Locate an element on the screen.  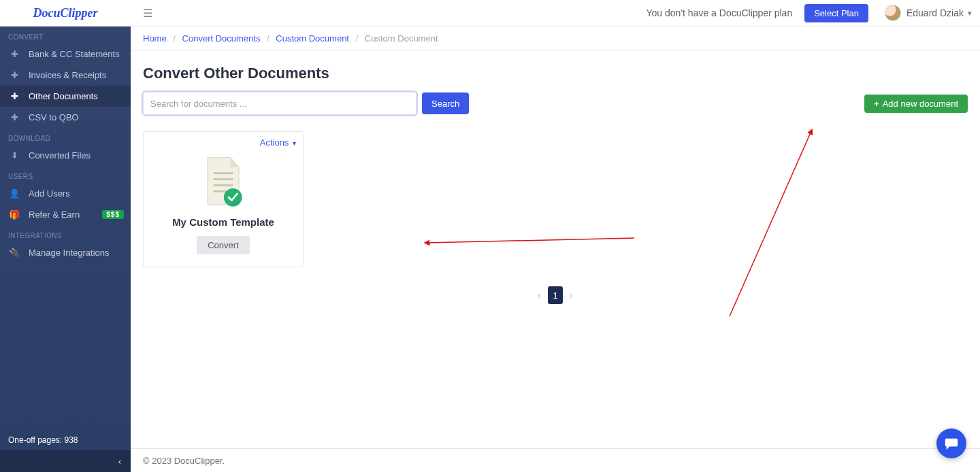
sidebar-item-label: Manage Integrations is located at coordinates (69, 253).